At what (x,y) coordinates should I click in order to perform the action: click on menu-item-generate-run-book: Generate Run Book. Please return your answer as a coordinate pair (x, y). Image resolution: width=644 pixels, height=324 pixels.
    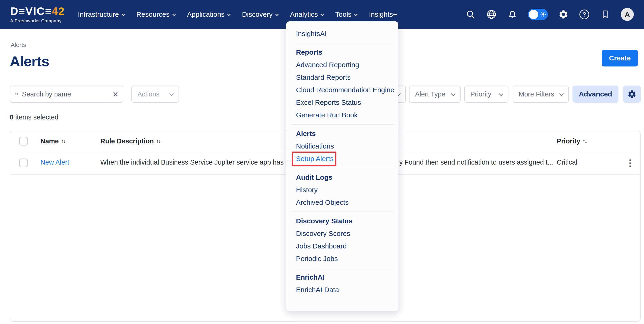
    Looking at the image, I should click on (342, 115).